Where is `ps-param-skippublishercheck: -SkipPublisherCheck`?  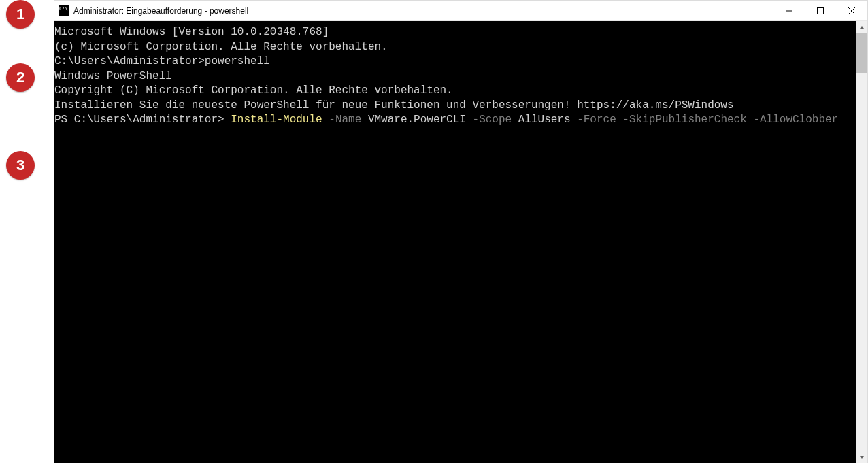 ps-param-skippublishercheck: -SkipPublisherCheck is located at coordinates (682, 120).